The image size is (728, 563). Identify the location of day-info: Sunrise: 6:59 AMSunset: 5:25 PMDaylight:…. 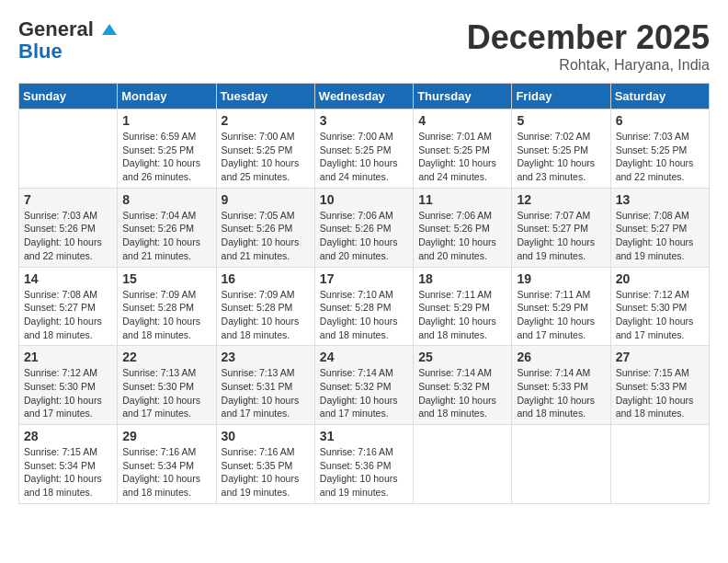
(166, 156).